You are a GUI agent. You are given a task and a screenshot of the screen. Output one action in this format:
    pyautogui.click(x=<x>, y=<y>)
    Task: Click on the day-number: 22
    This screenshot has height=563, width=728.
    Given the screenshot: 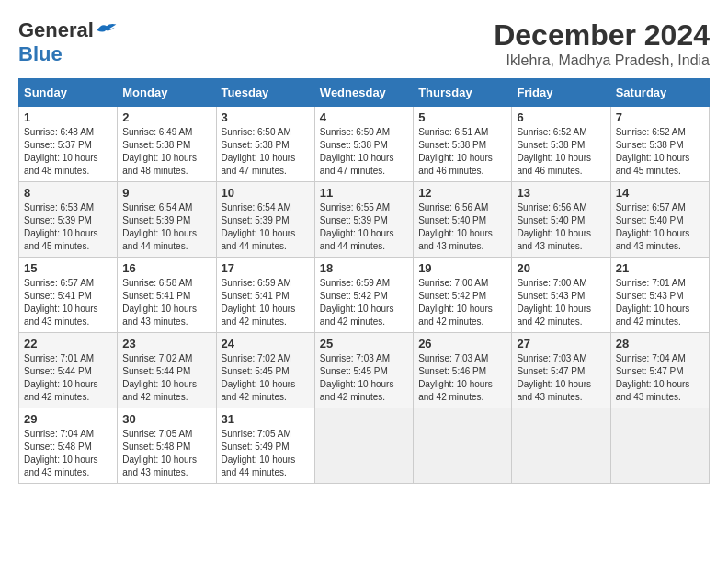 What is the action you would take?
    pyautogui.click(x=68, y=344)
    